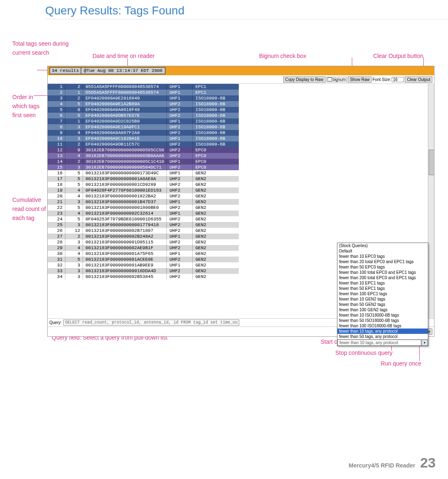 This screenshot has width=448, height=479. What do you see at coordinates (143, 277) in the screenshot?
I see `table-row: 34300132183F0000000002B53845UHF2GEN2` at bounding box center [143, 277].